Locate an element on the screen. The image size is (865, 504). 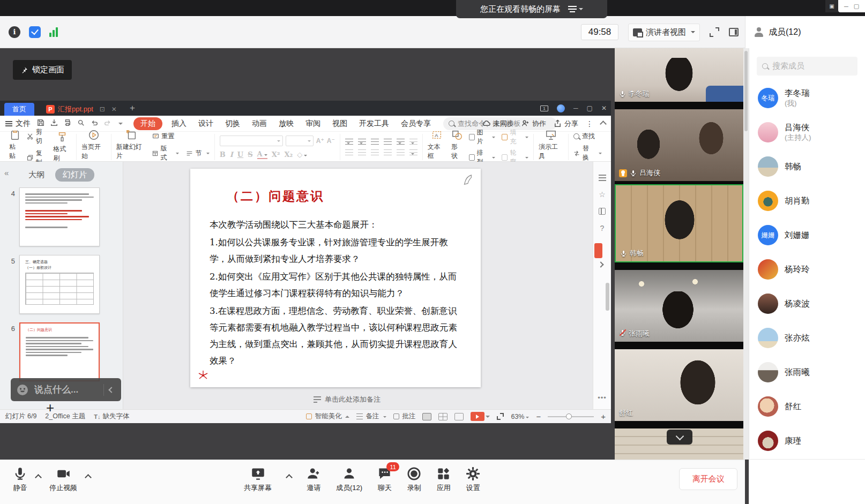
increase-indent-button is located at coordinates (388, 142).